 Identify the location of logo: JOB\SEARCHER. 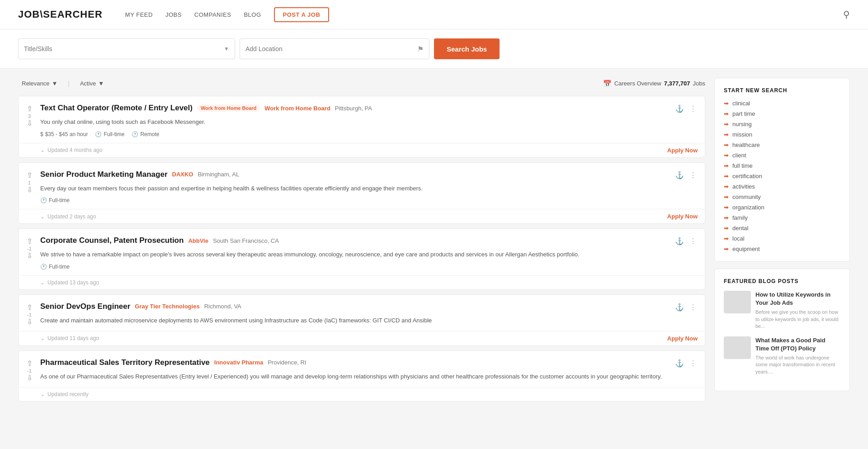
(61, 14).